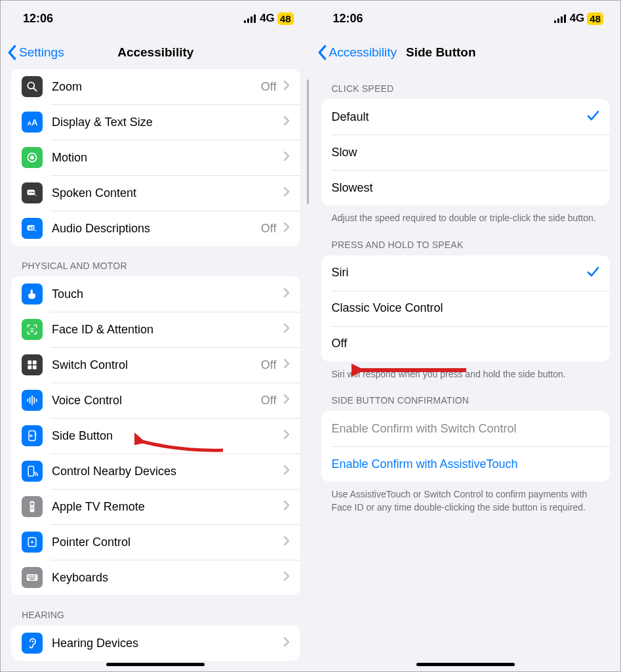 This screenshot has height=672, width=621. What do you see at coordinates (156, 158) in the screenshot?
I see `cell-motion: Motion` at bounding box center [156, 158].